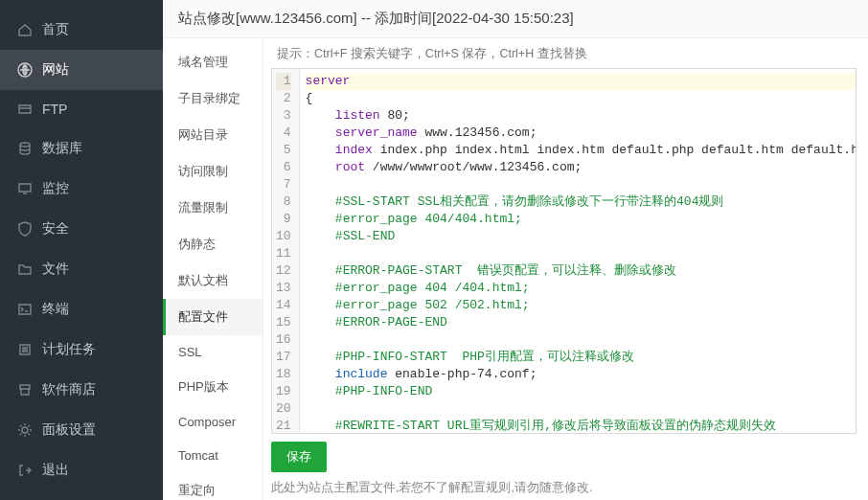 The image size is (868, 500). What do you see at coordinates (56, 70) in the screenshot?
I see `main-nav-label: 网站` at bounding box center [56, 70].